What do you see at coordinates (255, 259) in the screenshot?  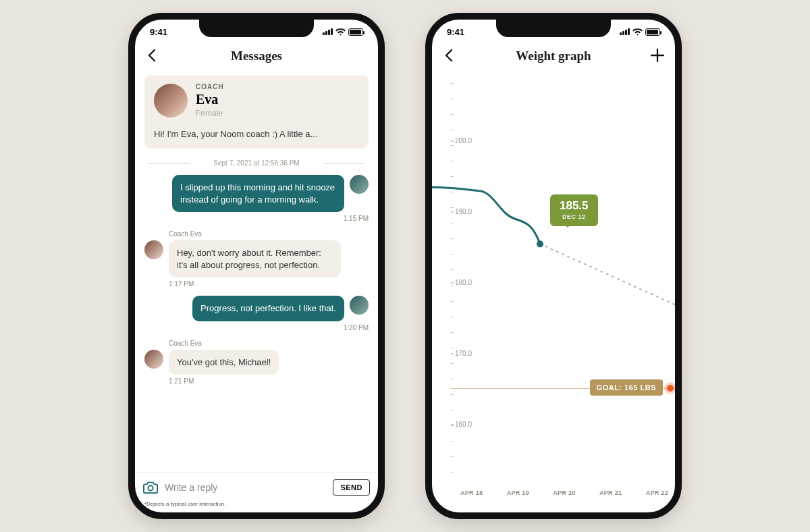 I see `message-bubble: Hey, don't worry about it. Remember: it'…` at bounding box center [255, 259].